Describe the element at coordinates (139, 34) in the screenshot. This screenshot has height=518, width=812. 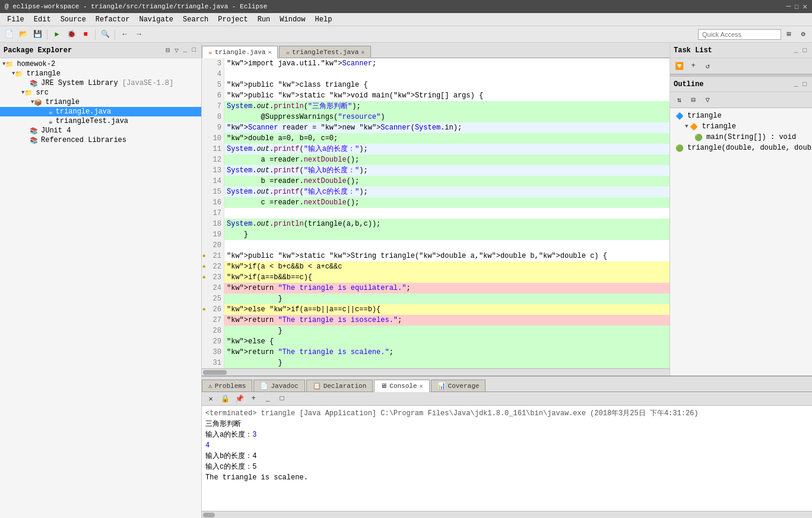
I see `next-button: →` at that location.